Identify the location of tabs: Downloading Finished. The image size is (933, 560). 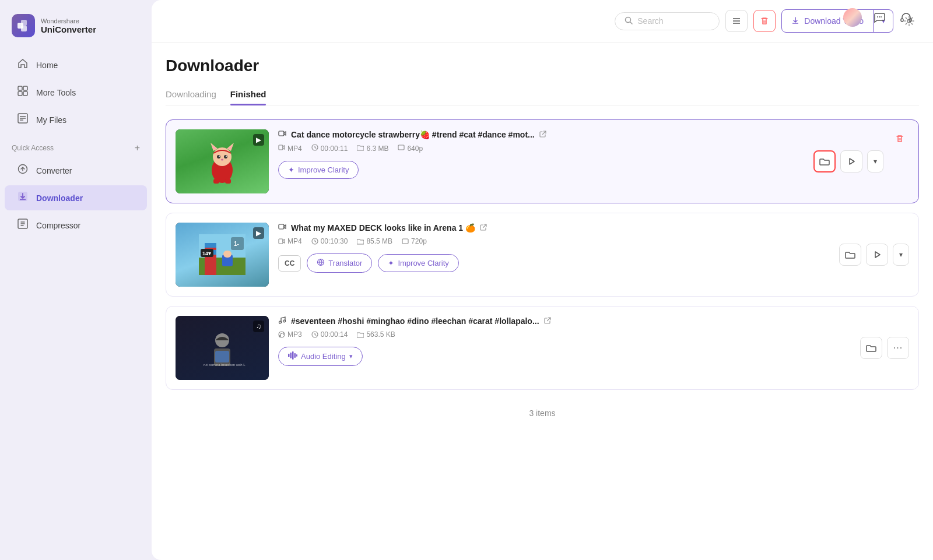
(542, 95).